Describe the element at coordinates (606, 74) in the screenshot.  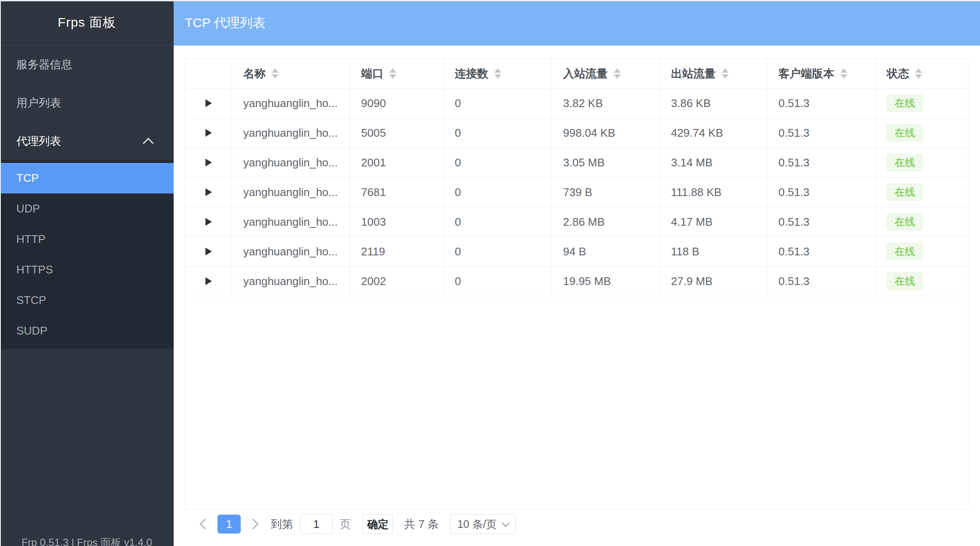
I see `column-header: 入站流量` at that location.